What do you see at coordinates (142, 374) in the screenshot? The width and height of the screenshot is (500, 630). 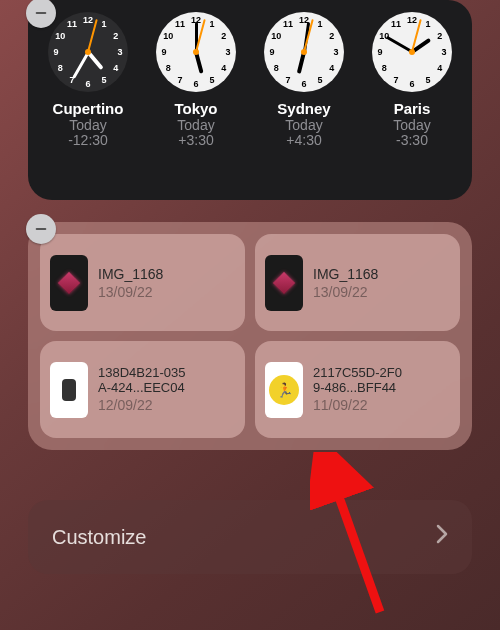 I see `file-name: 138D4B21-035` at bounding box center [142, 374].